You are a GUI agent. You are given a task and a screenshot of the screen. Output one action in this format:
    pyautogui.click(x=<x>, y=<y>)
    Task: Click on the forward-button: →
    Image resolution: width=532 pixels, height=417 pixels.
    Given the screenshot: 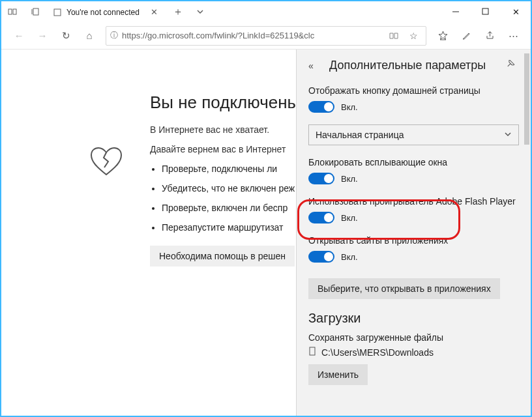 What is the action you would take?
    pyautogui.click(x=42, y=36)
    